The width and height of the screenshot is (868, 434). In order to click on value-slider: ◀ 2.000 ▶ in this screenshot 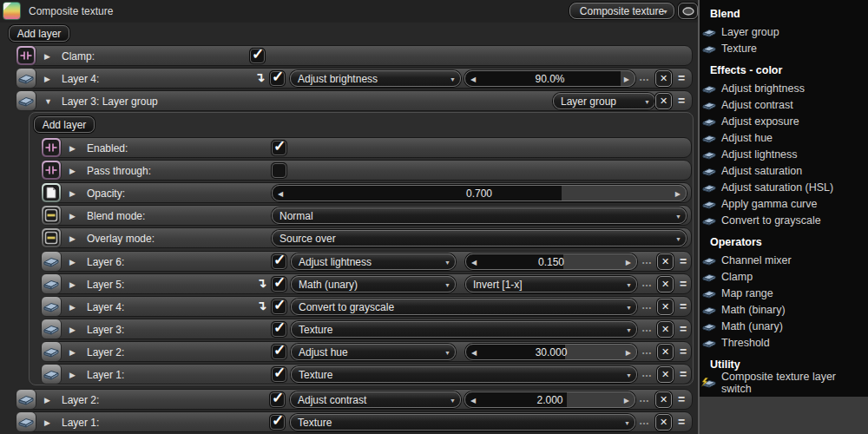, I will do `click(550, 399)`.